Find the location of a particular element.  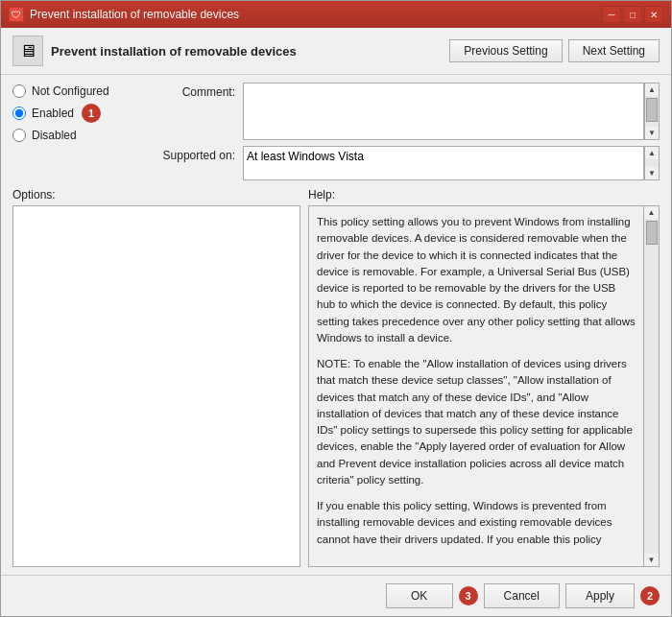

supported-container: ▲ ▼ is located at coordinates (451, 163).